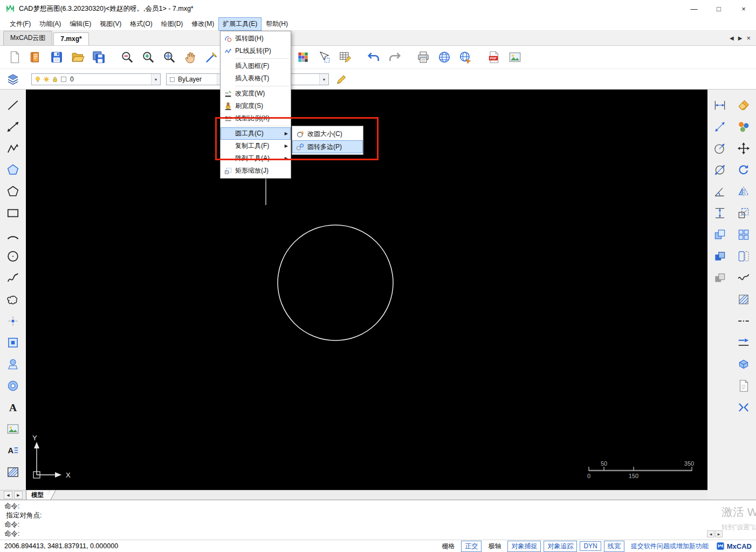 The image size is (756, 552). Describe the element at coordinates (341, 79) in the screenshot. I see `lineweight-pencil-button` at that location.